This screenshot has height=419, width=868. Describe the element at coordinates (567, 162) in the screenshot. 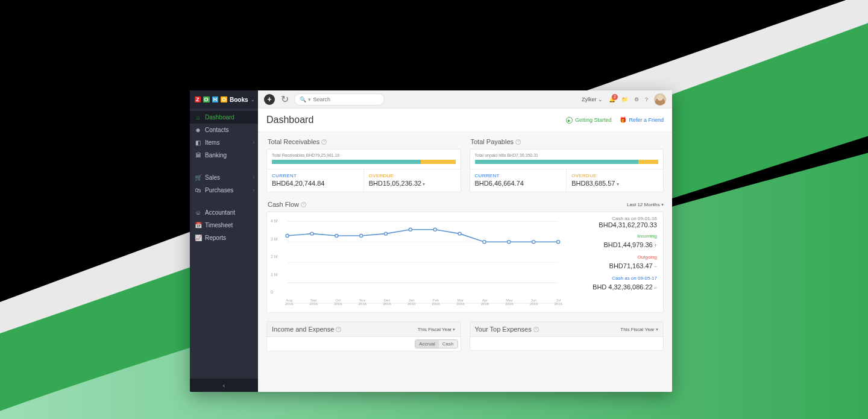

I see `payables-bar` at that location.